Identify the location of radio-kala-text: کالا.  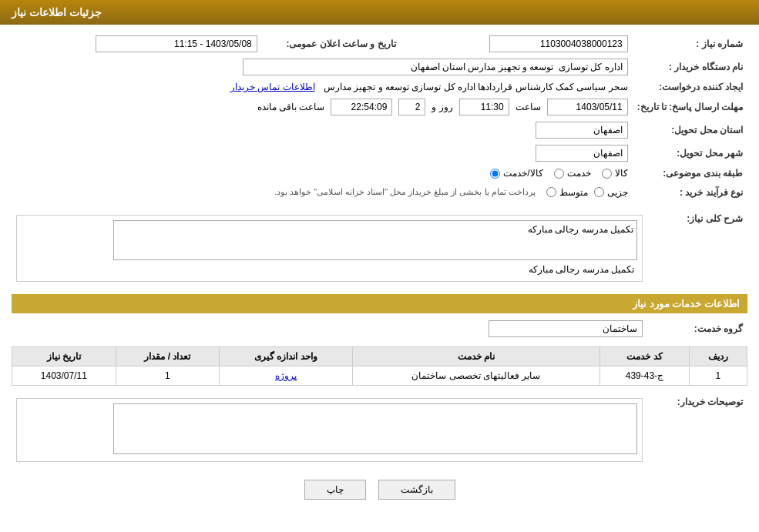
(621, 173).